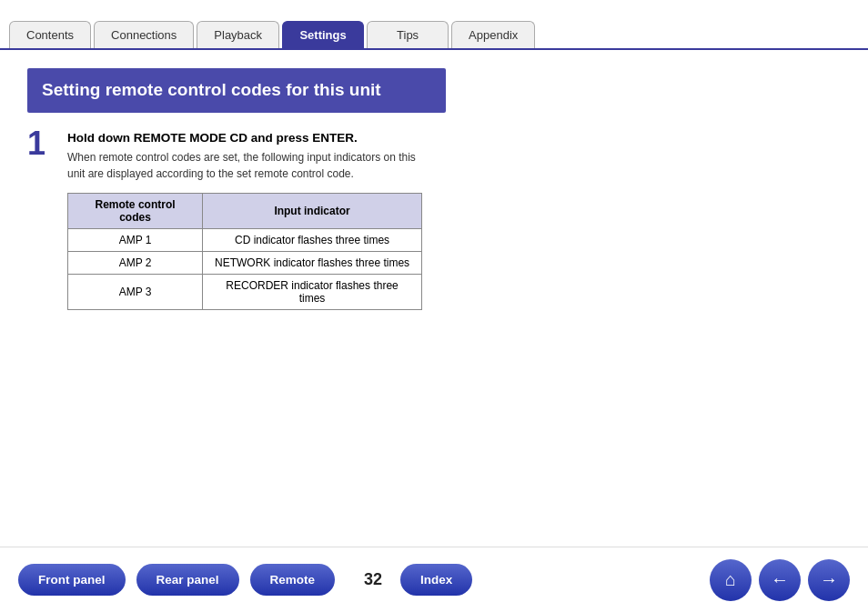 The width and height of the screenshot is (868, 612). I want to click on table-cell-code: AMP 2, so click(136, 262).